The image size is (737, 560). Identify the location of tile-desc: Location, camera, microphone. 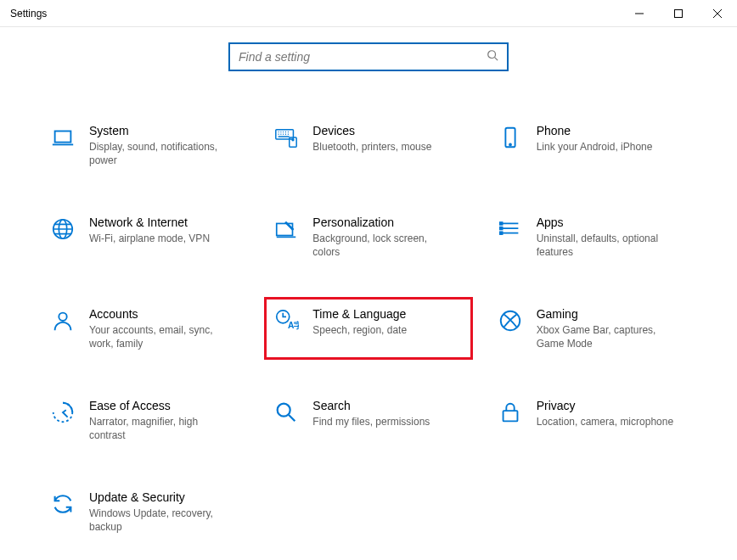
(605, 422).